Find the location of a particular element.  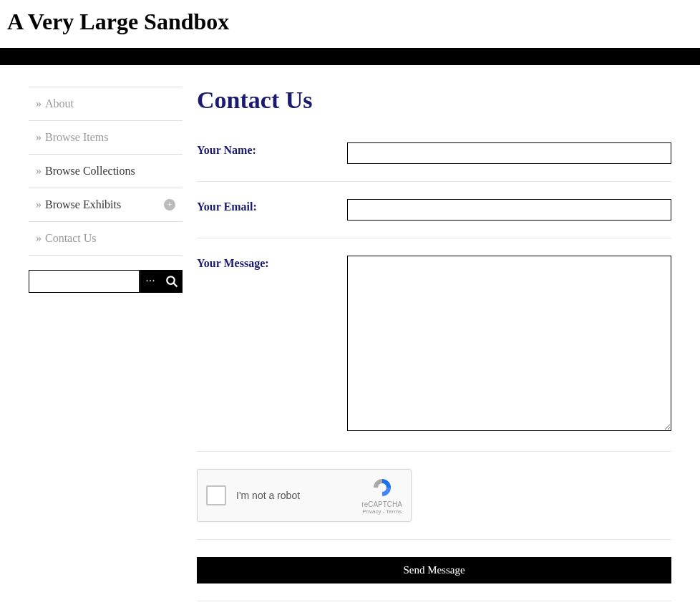

navbar-strip is located at coordinates (350, 57).